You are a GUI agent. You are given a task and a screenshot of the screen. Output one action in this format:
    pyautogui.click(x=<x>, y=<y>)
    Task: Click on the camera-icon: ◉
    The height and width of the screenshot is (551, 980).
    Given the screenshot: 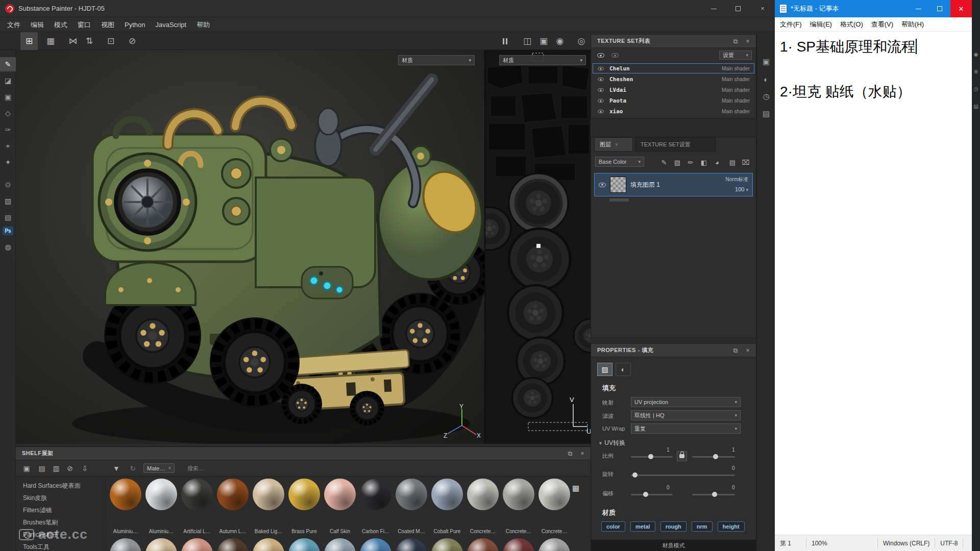 What is the action you would take?
    pyautogui.click(x=976, y=54)
    